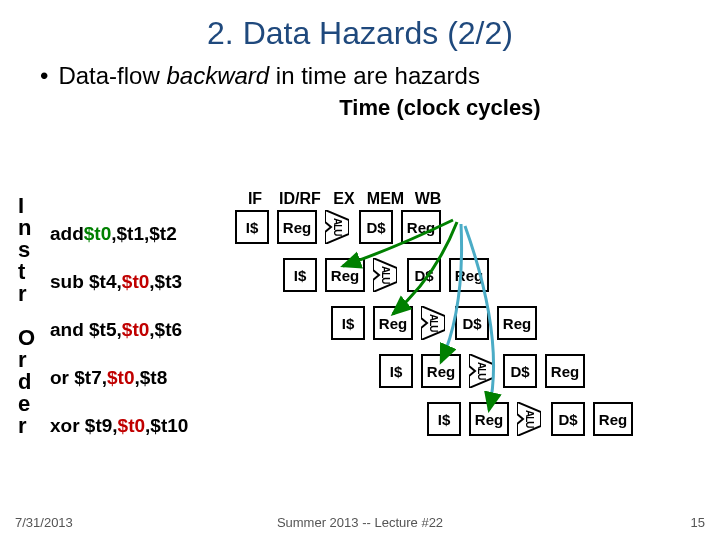  Describe the element at coordinates (344, 199) in the screenshot. I see `stage-header: EX` at that location.